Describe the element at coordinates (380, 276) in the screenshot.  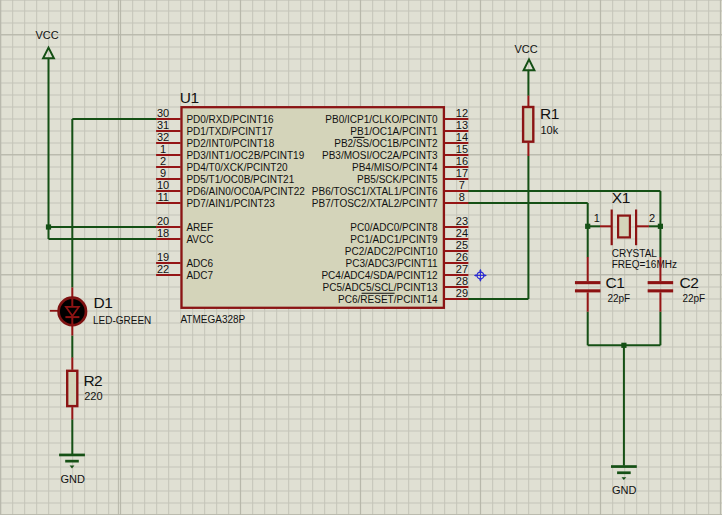
I see `svg-text: PC4/ADC4/SDA/PCINT12` at that location.